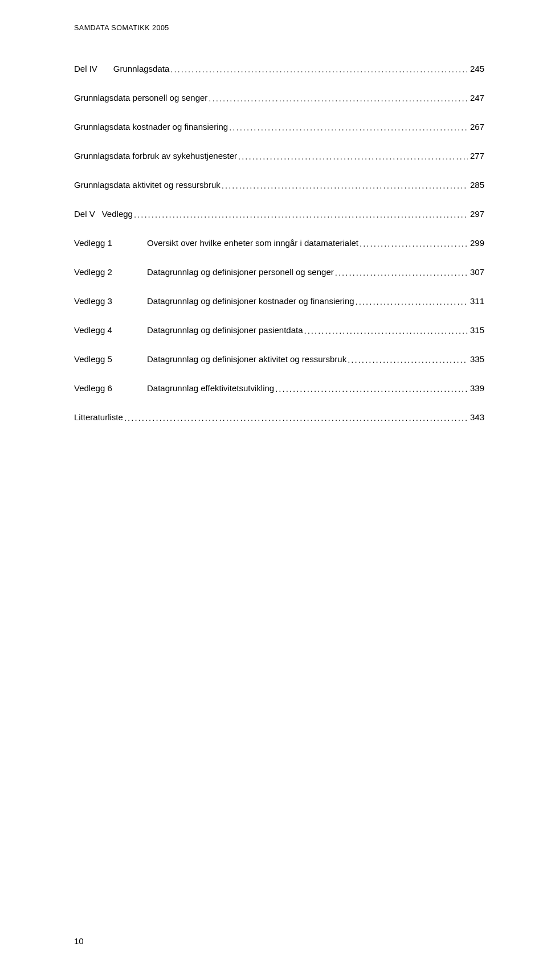  What do you see at coordinates (117, 214) in the screenshot?
I see `toc-part-title: Vedlegg` at bounding box center [117, 214].